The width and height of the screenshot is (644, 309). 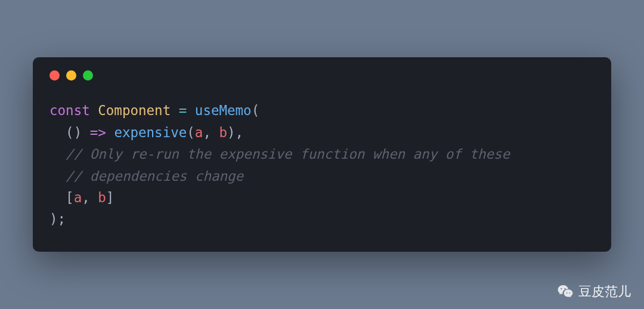 I want to click on traffic-lights, so click(x=322, y=75).